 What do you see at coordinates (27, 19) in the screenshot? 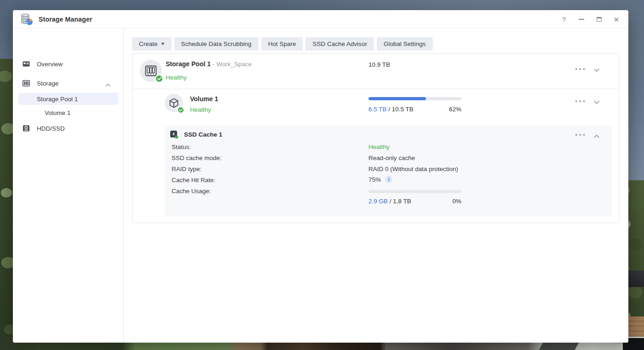
I see `storage-manager-app-icon` at bounding box center [27, 19].